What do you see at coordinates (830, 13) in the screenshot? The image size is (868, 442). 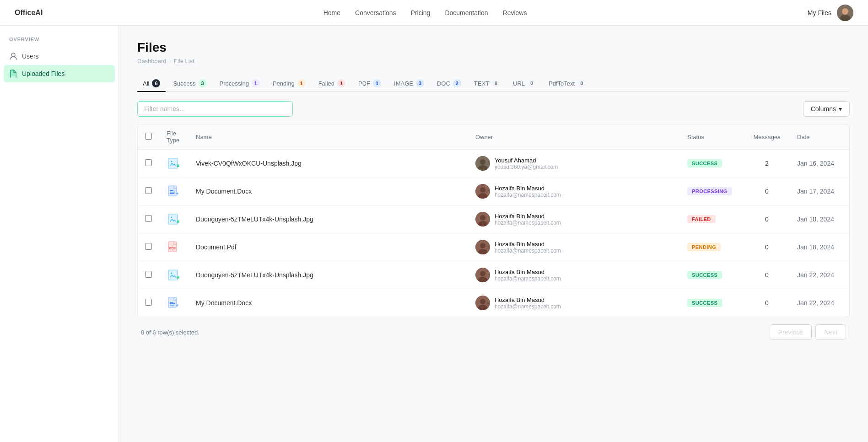 I see `topnav-right: My Files` at bounding box center [830, 13].